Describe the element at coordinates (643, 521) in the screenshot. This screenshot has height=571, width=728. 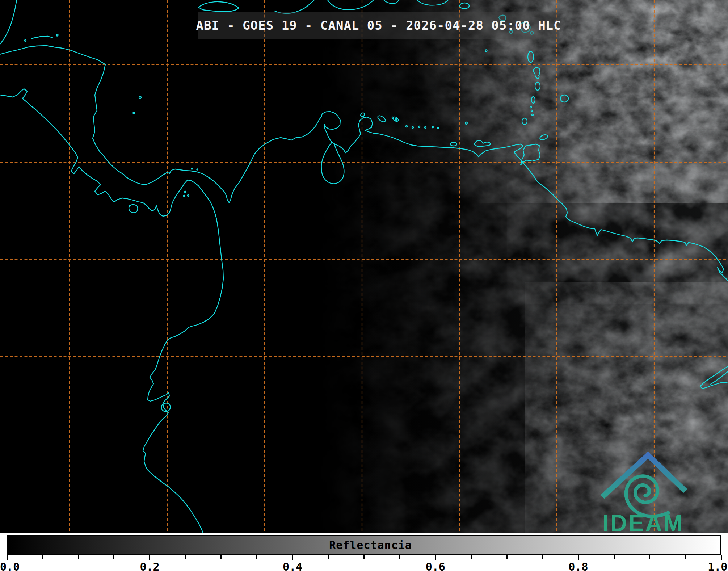
I see `ideam-logo-text: IDEAM` at that location.